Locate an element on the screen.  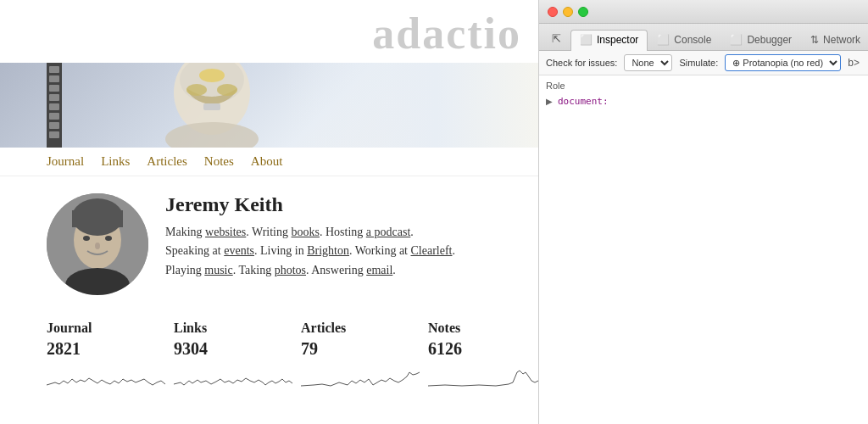
devtools-titlebar is located at coordinates (704, 12).